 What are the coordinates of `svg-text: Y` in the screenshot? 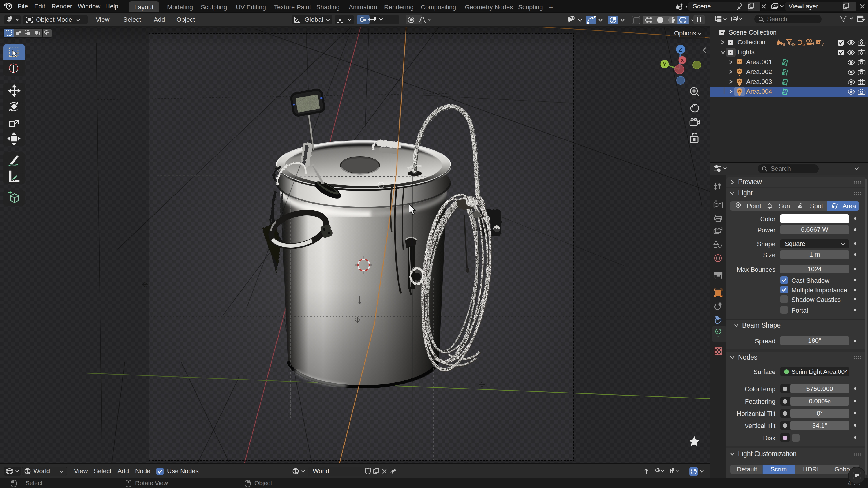 It's located at (664, 65).